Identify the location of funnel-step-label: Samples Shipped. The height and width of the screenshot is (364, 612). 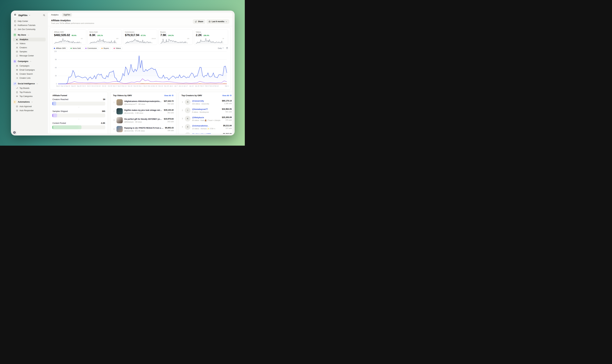
(60, 111).